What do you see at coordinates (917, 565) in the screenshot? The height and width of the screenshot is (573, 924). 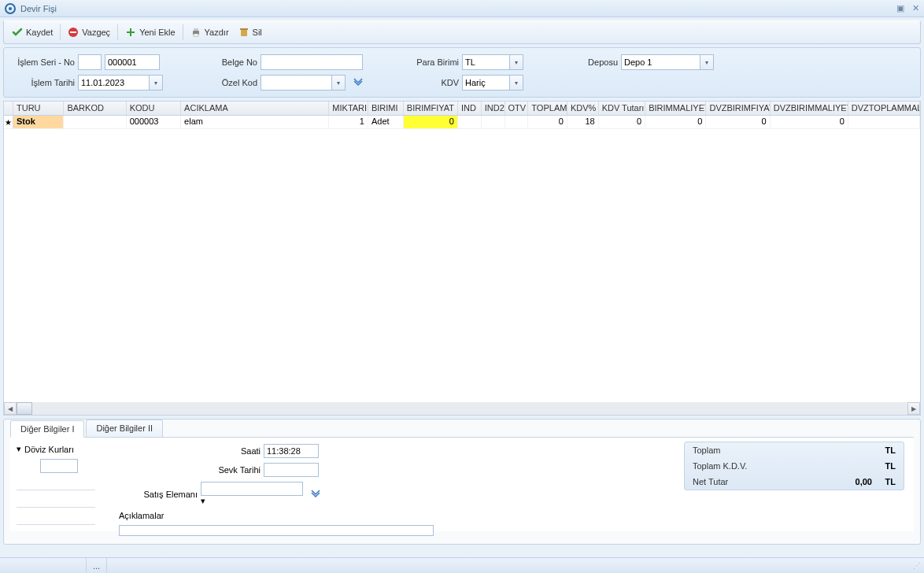 I see `resize-grip-icon: ⋰` at bounding box center [917, 565].